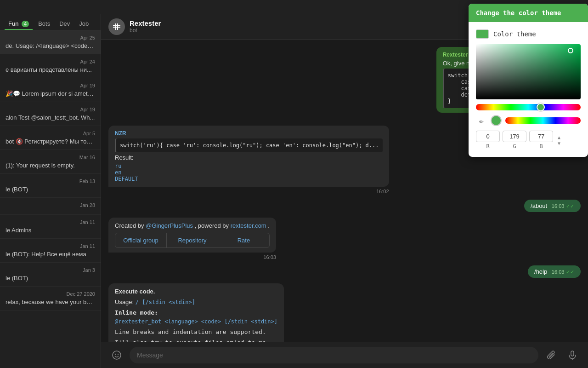 The image size is (588, 368). I want to click on tab-dev-label: Dev, so click(64, 24).